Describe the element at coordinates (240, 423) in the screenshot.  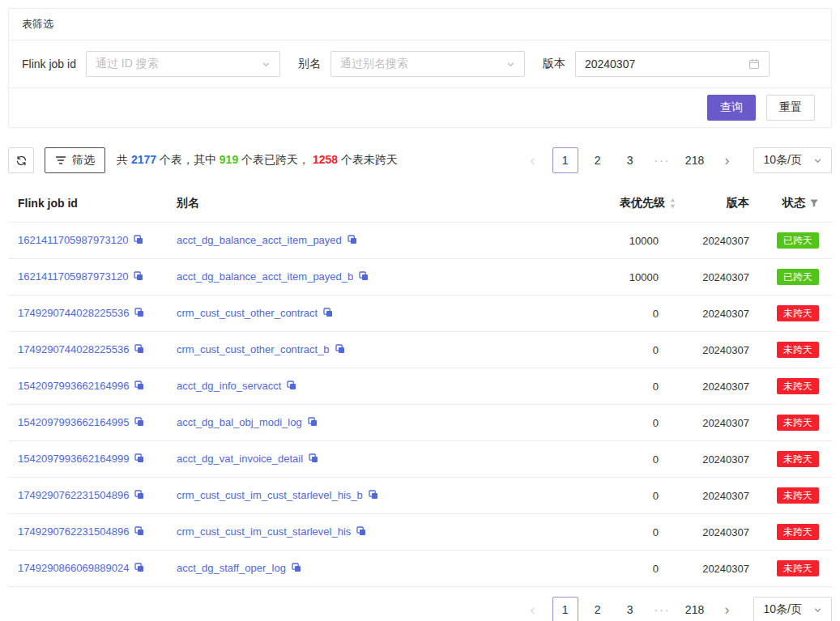
I see `alias-link: acct_dg_bal_obj_modi_log` at that location.